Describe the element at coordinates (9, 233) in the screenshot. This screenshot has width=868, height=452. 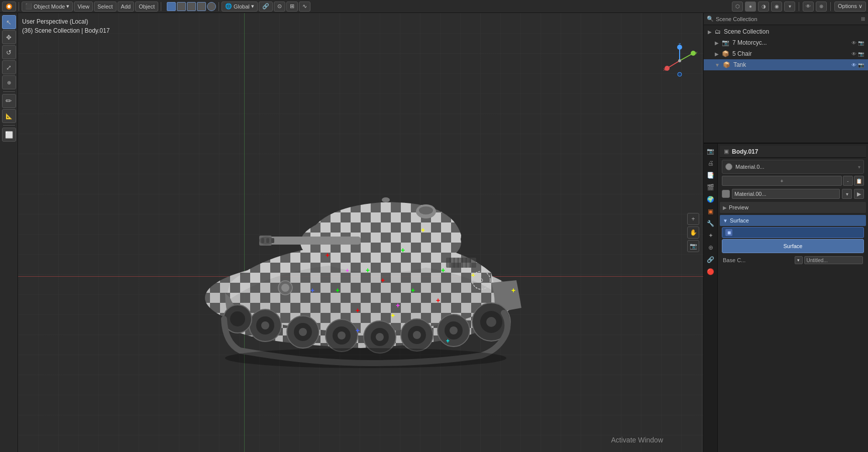
I see `left-toolbar: ↖ ✥ ↺ ⤢ ⊕ ✏ 📐 ⬜` at that location.